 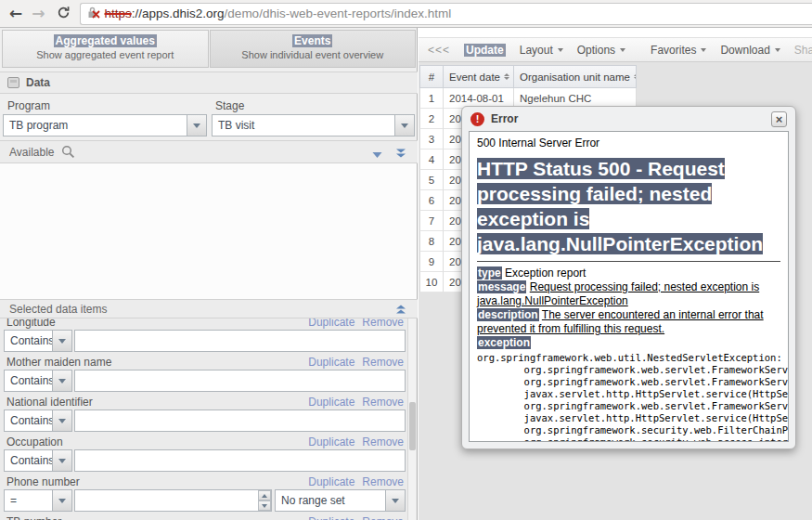 I want to click on filter-item: TB number Duplicate Remove, so click(x=208, y=516).